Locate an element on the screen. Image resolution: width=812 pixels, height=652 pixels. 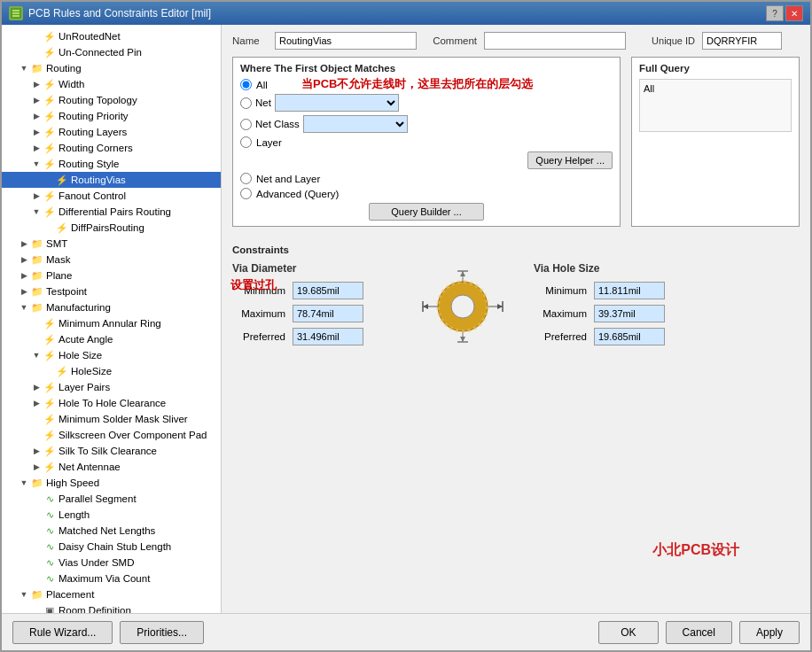
tree-item-daisy: ∿ Daisy Chain Stub Length is located at coordinates (112, 547).